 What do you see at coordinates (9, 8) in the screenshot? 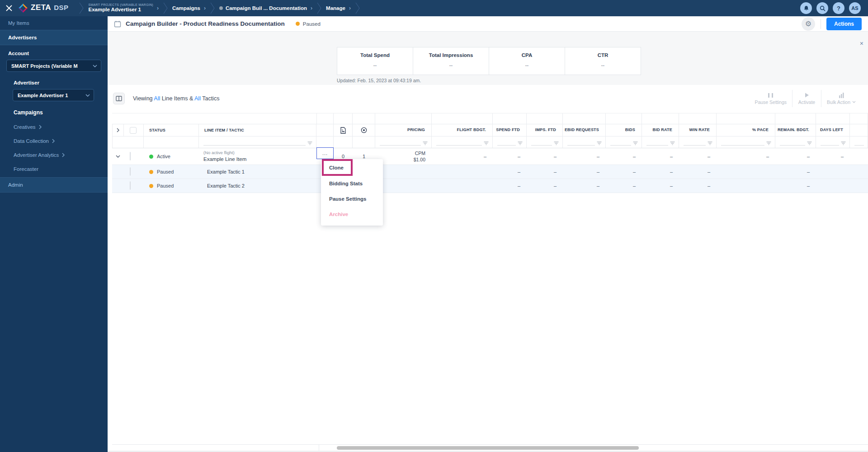
I see `close-icon` at bounding box center [9, 8].